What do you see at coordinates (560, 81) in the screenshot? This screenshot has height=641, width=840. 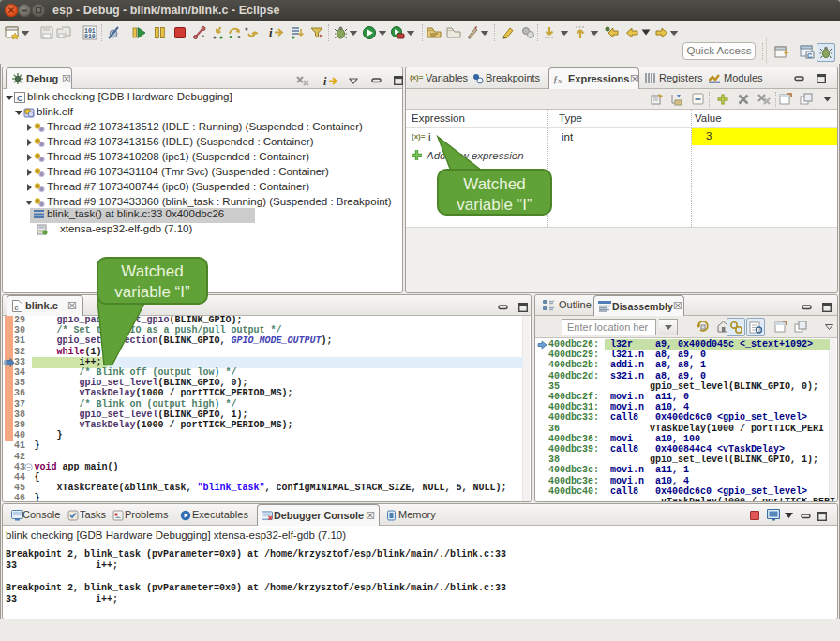 I see `svg-text: x` at bounding box center [560, 81].